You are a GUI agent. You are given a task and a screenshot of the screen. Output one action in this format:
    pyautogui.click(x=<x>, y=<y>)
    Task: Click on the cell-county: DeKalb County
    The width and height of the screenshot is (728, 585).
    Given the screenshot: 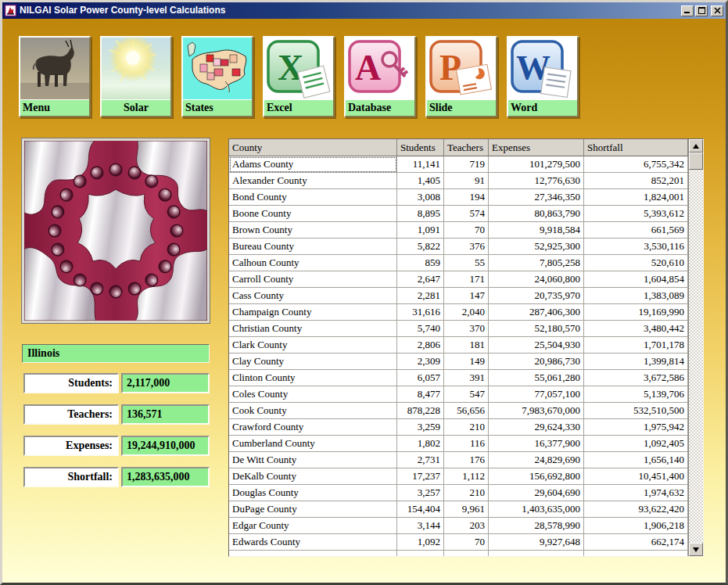 What is the action you would take?
    pyautogui.click(x=313, y=477)
    